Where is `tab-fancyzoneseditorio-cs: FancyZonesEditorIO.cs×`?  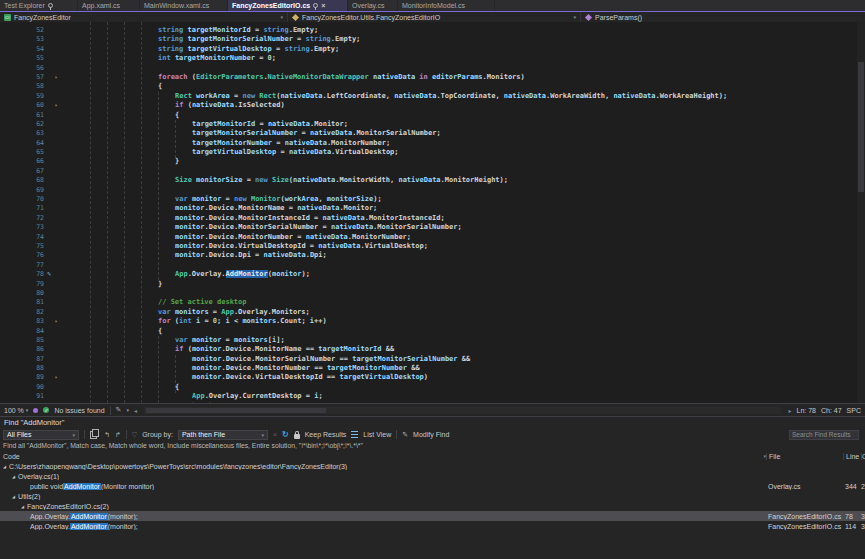
tab-fancyzoneseditorio-cs: FancyZonesEditorIO.cs× is located at coordinates (288, 6).